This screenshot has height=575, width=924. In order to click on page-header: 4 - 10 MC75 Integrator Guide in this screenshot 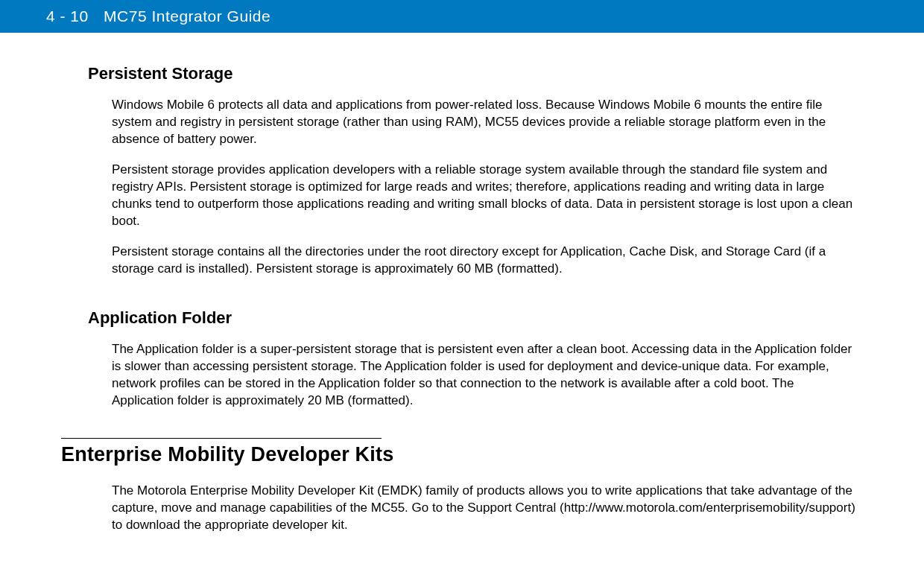, I will do `click(462, 16)`.